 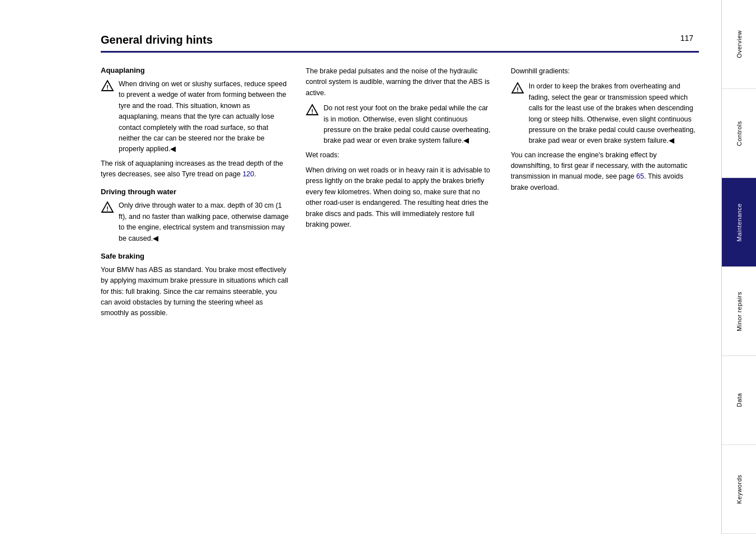 I want to click on aquaplaning-para: The risk of aquaplaning increases as the…, so click(x=195, y=169).